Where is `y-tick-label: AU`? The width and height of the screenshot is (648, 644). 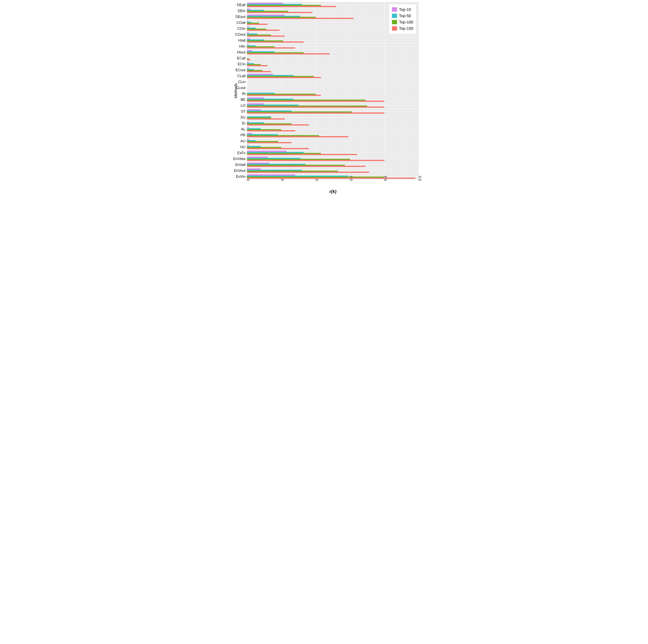
y-tick-label: AU is located at coordinates (244, 141).